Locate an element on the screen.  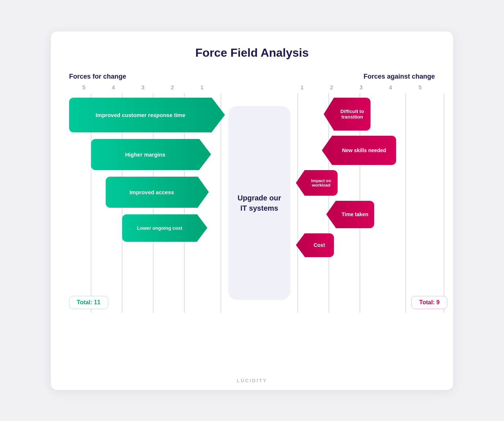
scale-right-2: 2 is located at coordinates (332, 87).